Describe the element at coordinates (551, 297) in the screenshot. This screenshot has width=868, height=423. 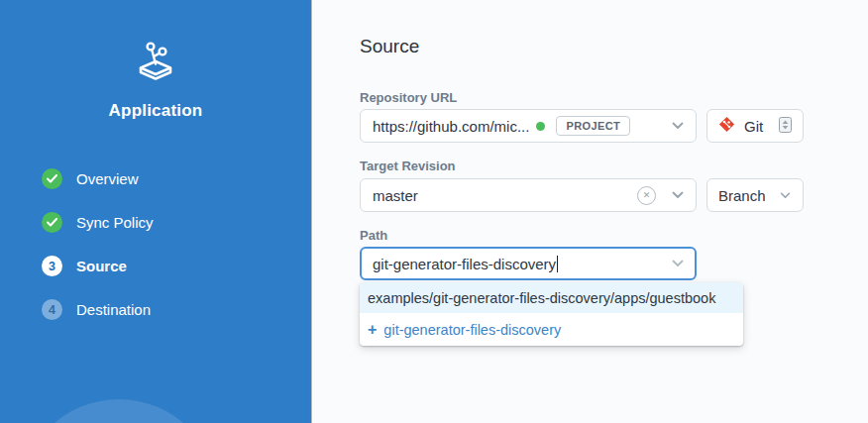
I see `suggestion-item: examples/git-generator-files-discovery/a…` at that location.